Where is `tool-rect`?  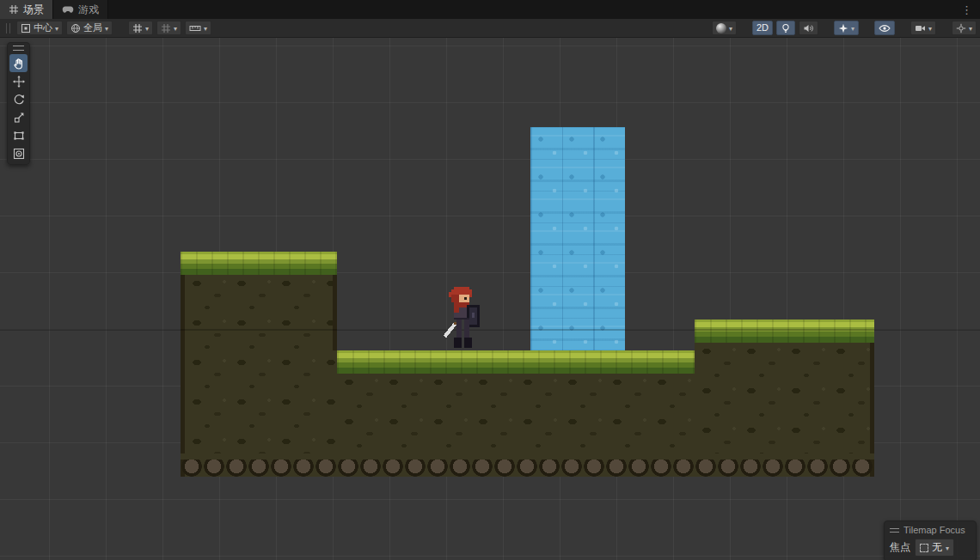 tool-rect is located at coordinates (19, 136).